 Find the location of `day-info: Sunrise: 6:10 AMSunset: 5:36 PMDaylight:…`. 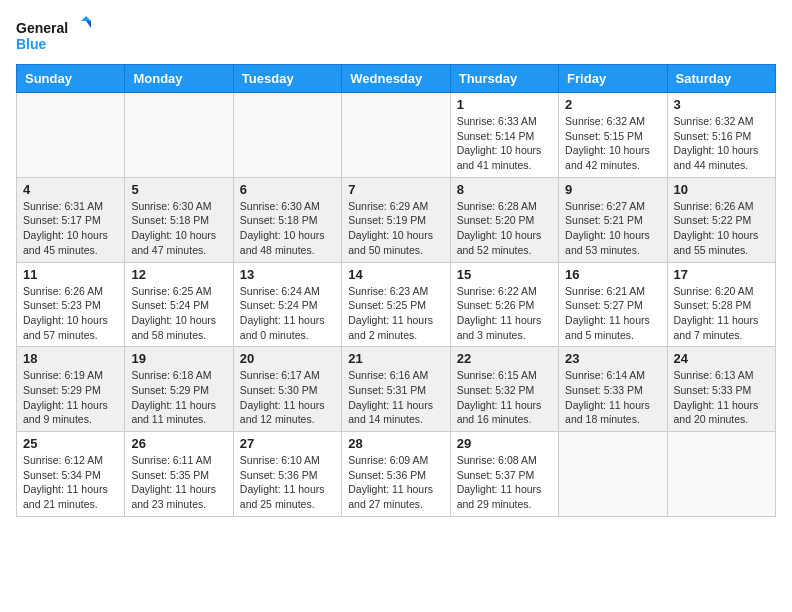

day-info: Sunrise: 6:10 AMSunset: 5:36 PMDaylight:… is located at coordinates (288, 482).